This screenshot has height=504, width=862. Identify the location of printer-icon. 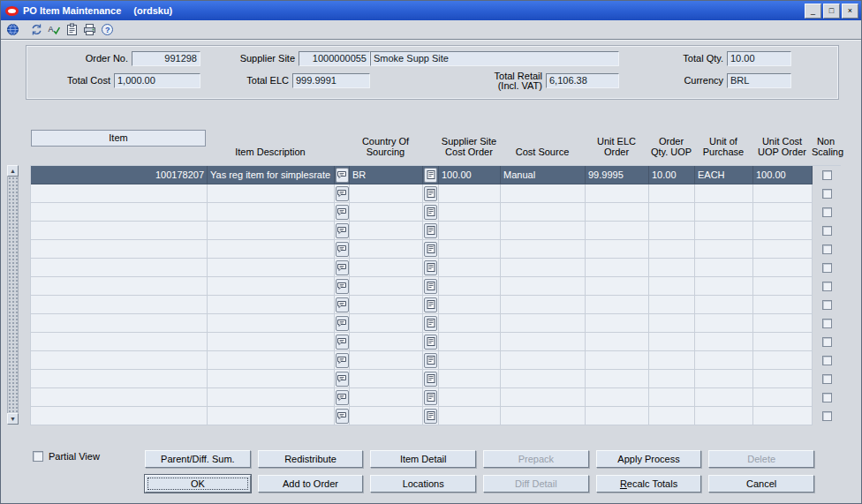
(89, 30).